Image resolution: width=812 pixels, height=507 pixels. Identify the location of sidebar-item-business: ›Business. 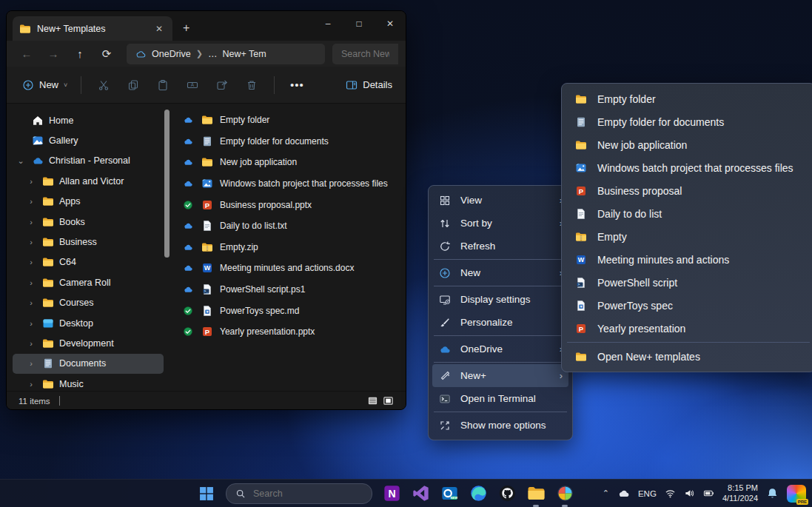
(88, 241).